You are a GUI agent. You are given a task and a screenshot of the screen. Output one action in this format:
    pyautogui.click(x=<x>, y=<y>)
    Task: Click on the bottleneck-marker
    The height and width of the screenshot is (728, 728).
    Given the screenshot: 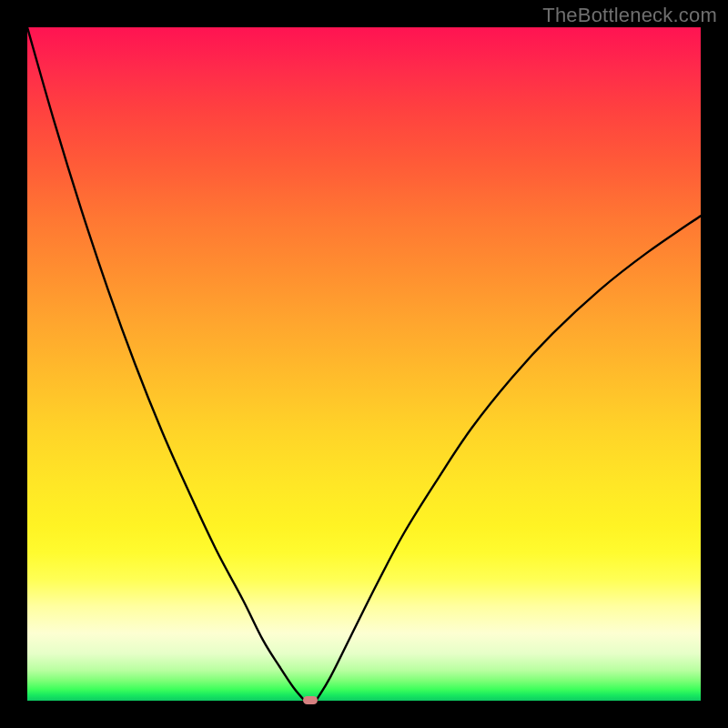 What is the action you would take?
    pyautogui.click(x=310, y=701)
    